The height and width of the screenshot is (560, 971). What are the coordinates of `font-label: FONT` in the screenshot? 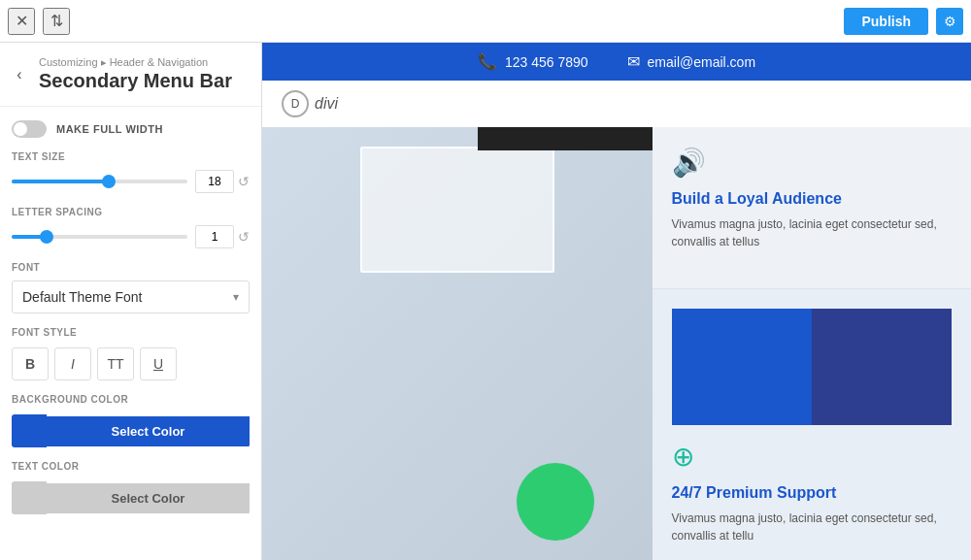 It's located at (130, 268).